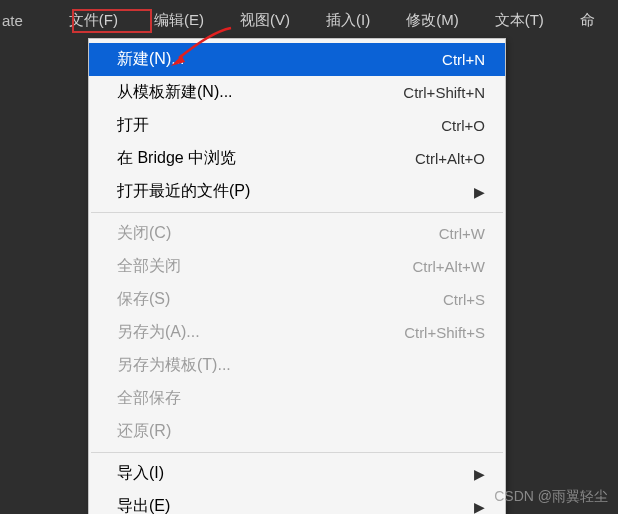  Describe the element at coordinates (297, 332) in the screenshot. I see `menu-item-save-as: 另存为(A)... Ctrl+Shift+S` at that location.